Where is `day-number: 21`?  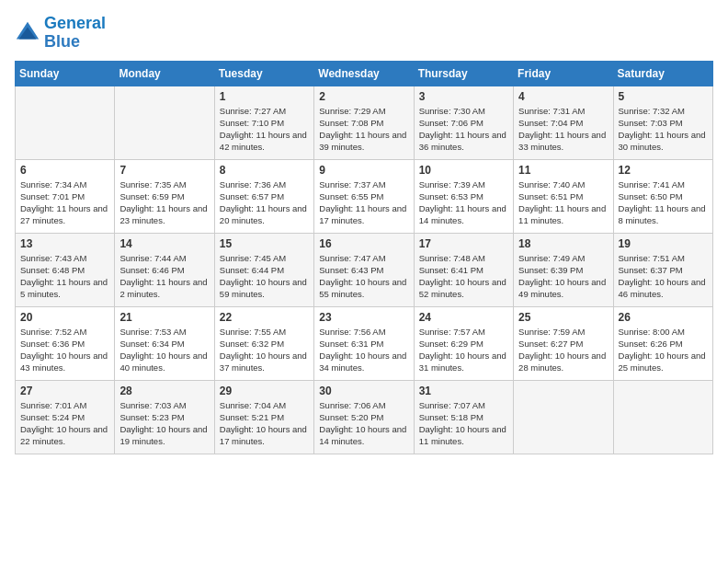 day-number: 21 is located at coordinates (164, 317).